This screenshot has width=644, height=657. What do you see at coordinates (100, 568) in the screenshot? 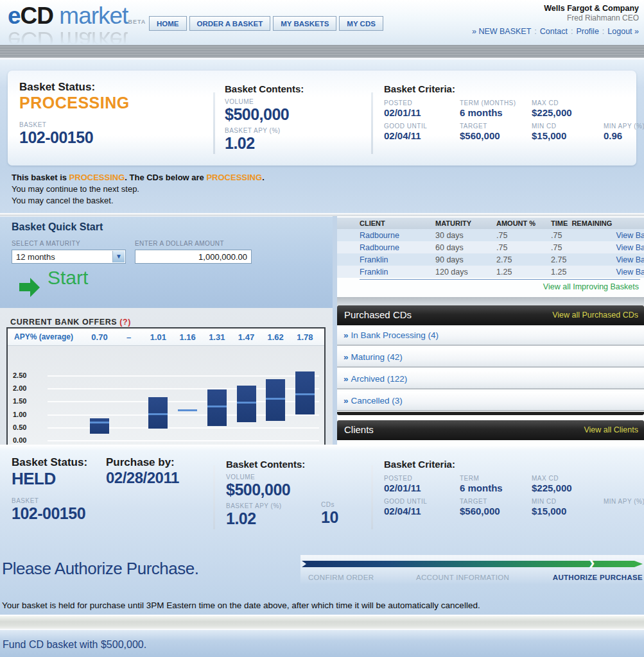
I see `authorize-purchase-heading: Please Authorize Purchase.` at bounding box center [100, 568].